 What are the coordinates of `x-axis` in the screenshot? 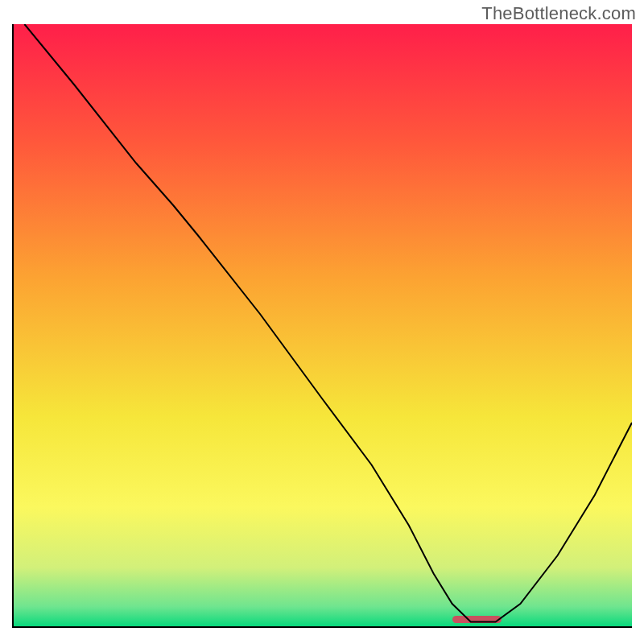 It's located at (322, 627).